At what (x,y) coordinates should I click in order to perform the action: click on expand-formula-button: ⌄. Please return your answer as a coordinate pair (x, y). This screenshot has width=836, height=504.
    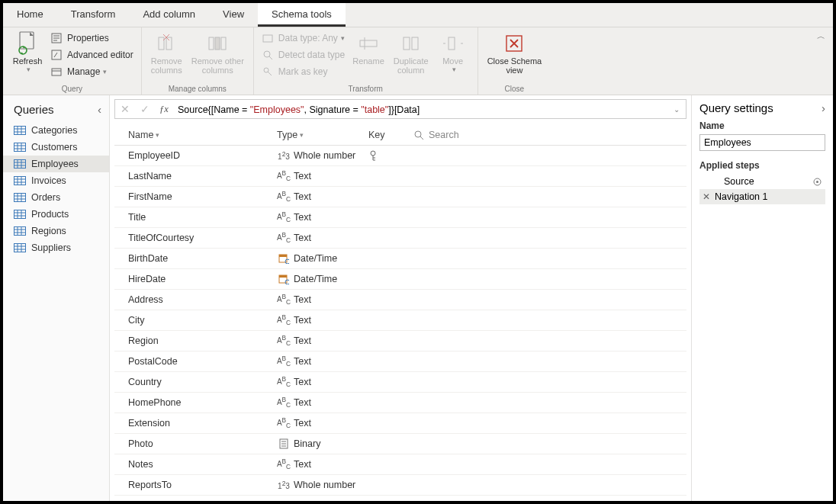
    Looking at the image, I should click on (677, 110).